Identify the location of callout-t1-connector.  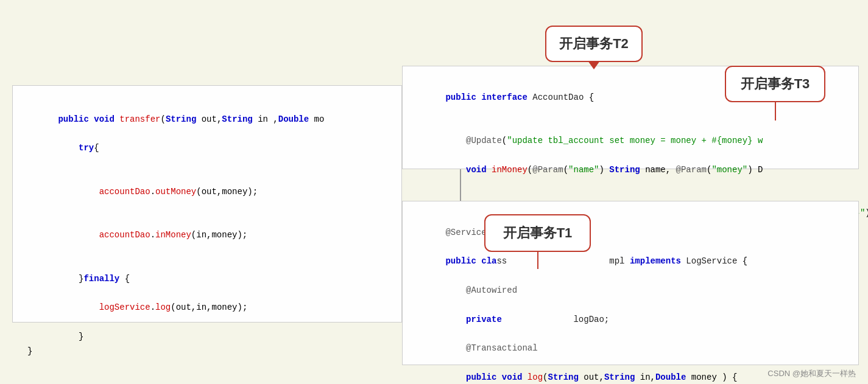
(538, 260).